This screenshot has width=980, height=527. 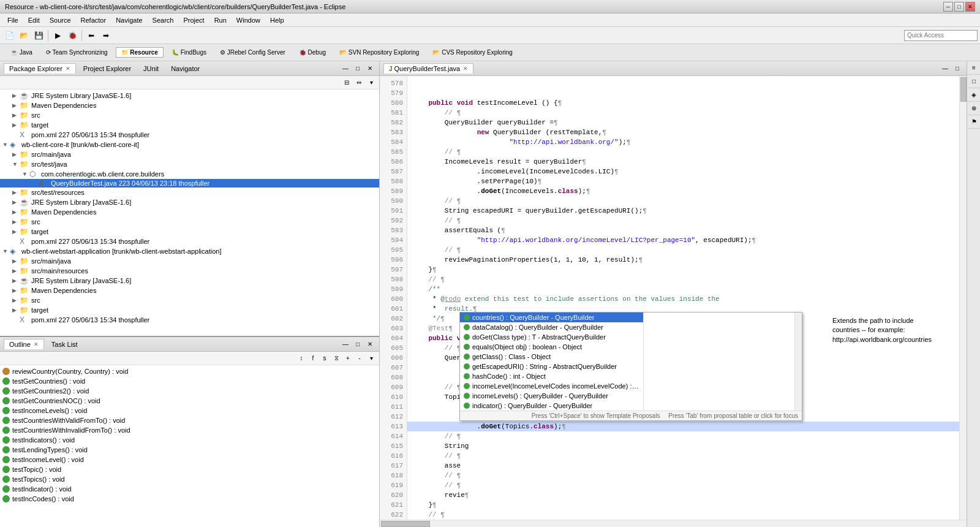 What do you see at coordinates (370, 344) in the screenshot?
I see `outline-close-btn: ✕` at bounding box center [370, 344].